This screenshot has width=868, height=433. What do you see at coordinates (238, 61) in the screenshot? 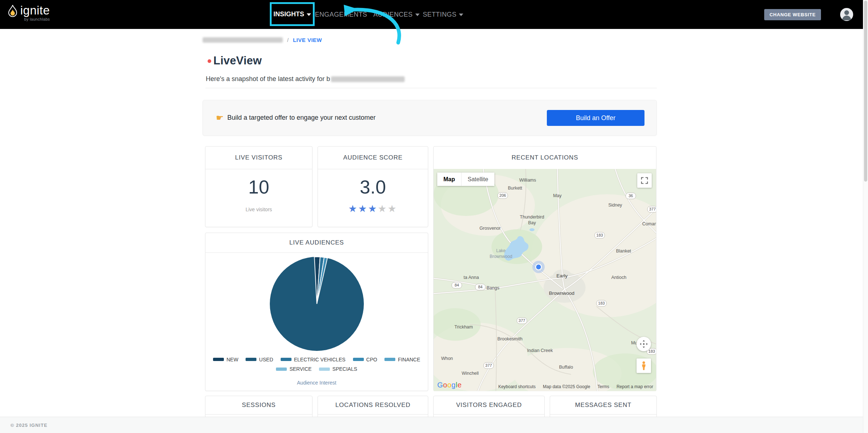
I see `page-title: LiveView` at bounding box center [238, 61].